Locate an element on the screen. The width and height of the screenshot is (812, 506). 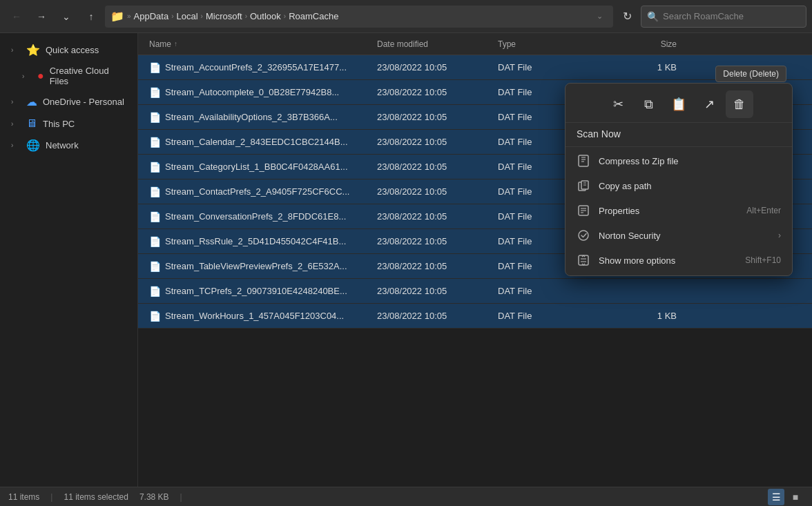
properties-shortcut: Alt+Enter is located at coordinates (764, 211).